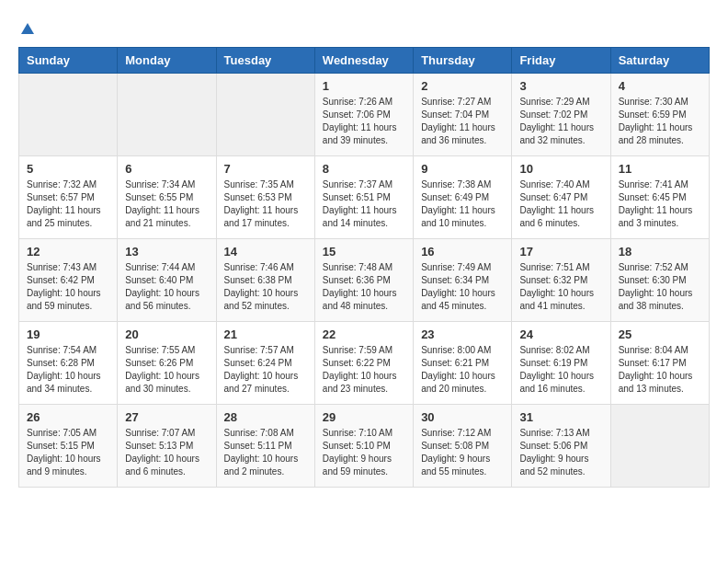 The width and height of the screenshot is (728, 563). I want to click on day-number: 30, so click(462, 418).